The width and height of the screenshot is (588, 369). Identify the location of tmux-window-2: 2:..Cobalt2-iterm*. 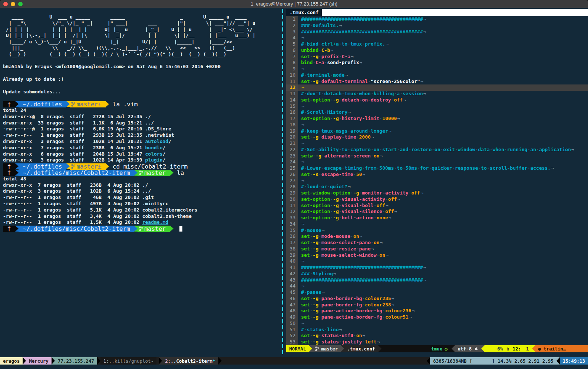
(190, 361).